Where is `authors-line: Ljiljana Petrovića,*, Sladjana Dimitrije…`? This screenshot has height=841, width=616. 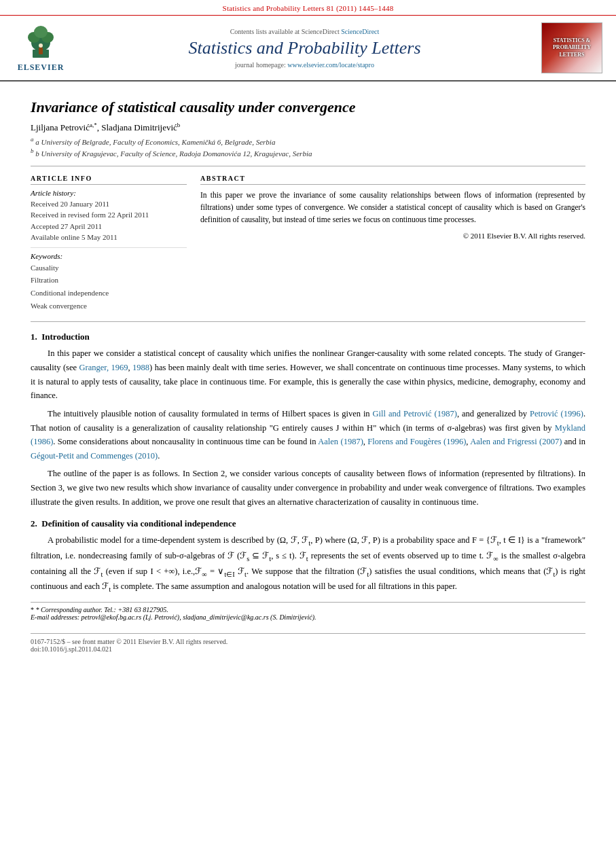 authors-line: Ljiljana Petrovića,*, Sladjana Dimitrije… is located at coordinates (308, 128).